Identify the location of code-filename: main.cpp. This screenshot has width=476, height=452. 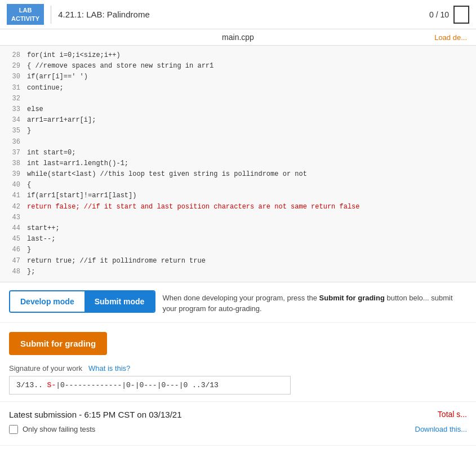
(238, 37).